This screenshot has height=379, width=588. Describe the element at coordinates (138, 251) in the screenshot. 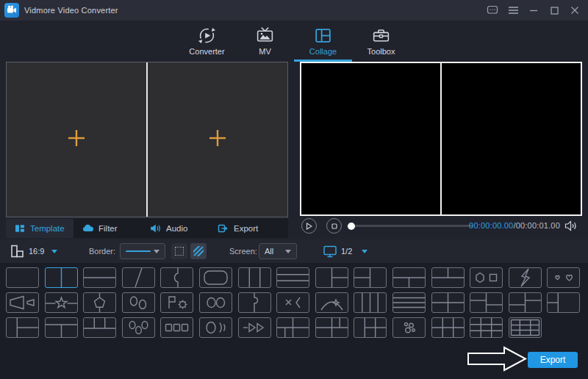

I see `border-line-swatch` at that location.